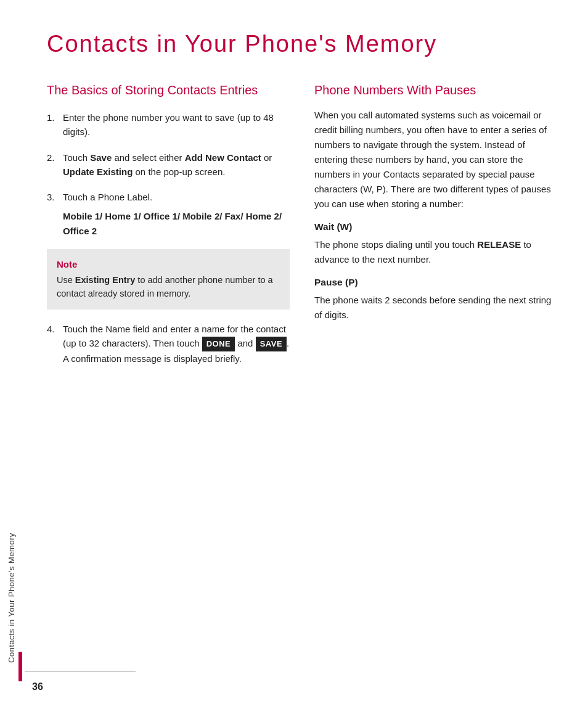 This screenshot has width=588, height=706. I want to click on note-box: Note Use Existing Entry to add another p…, so click(168, 279).